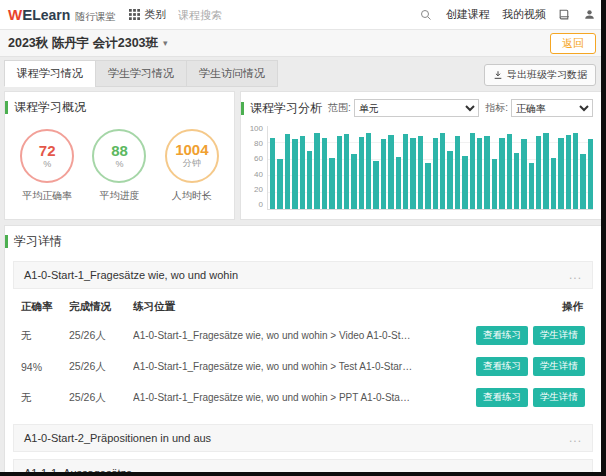 The image size is (606, 476). Describe the element at coordinates (47, 196) in the screenshot. I see `metric-label: 平均正确率` at that location.